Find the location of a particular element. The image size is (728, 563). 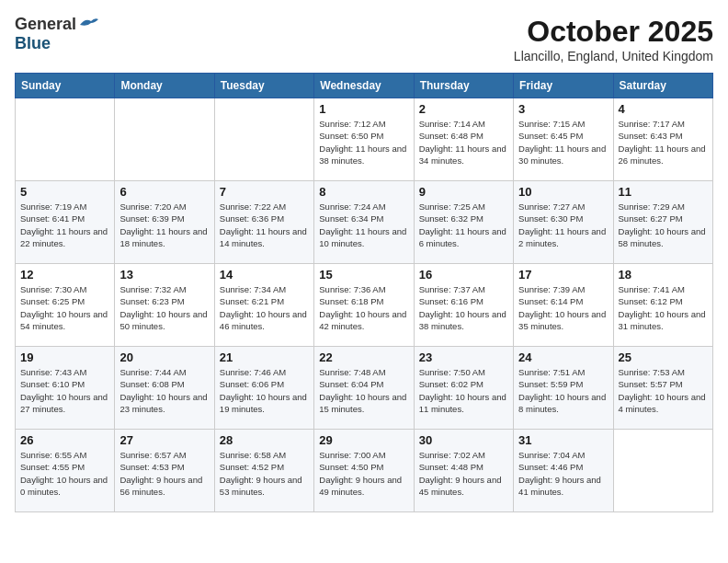

cell-info: Sunrise: 6:55 AMSunset: 4:55 PMDaylight:… is located at coordinates (64, 473).